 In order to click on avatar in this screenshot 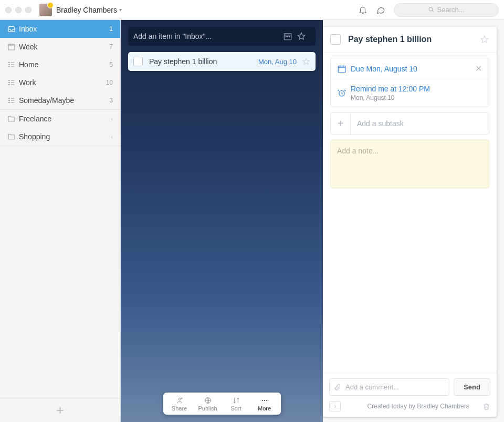, I will do `click(46, 10)`.